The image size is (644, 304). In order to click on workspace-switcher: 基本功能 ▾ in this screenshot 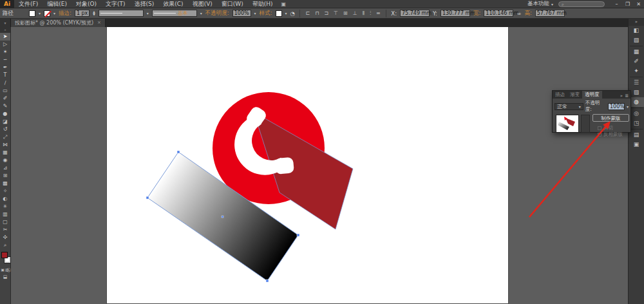, I will do `click(540, 4)`.